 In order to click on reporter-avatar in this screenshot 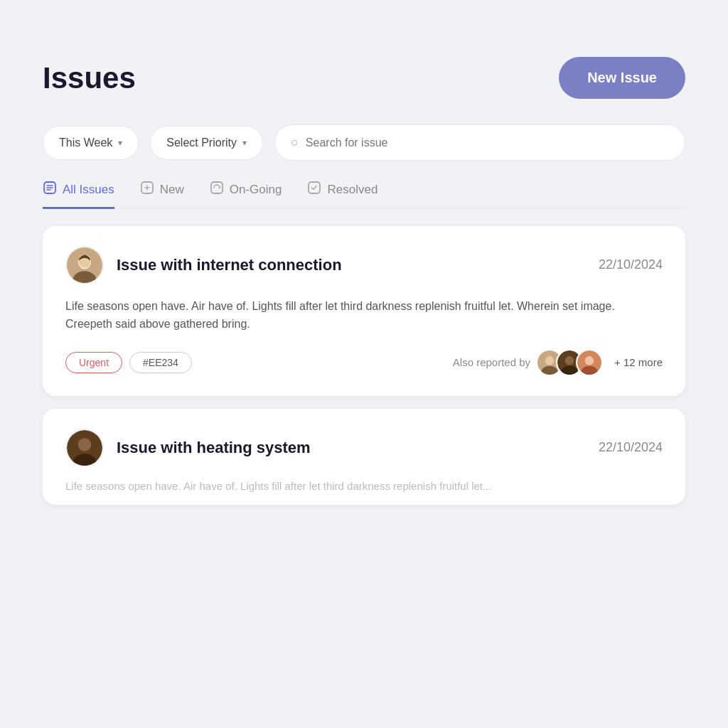, I will do `click(589, 363)`.